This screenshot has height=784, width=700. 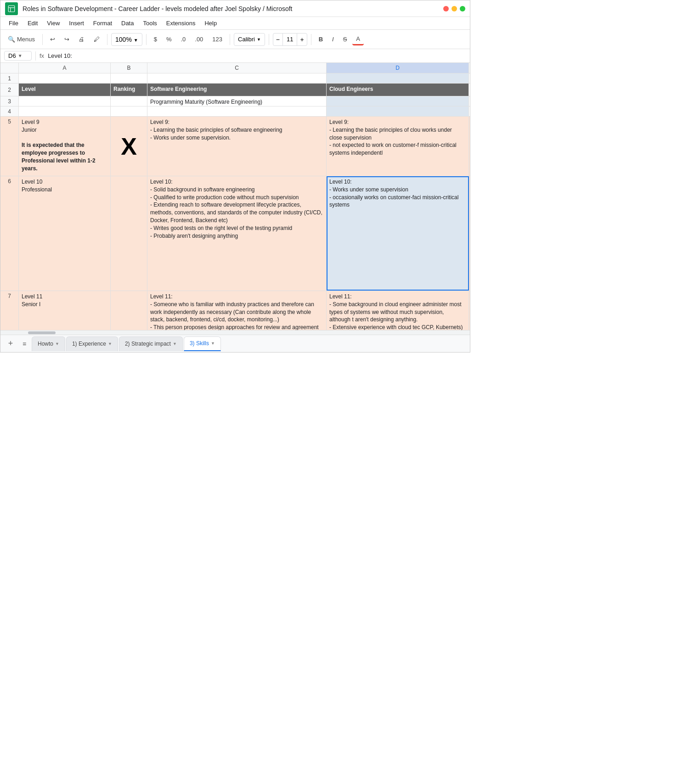 I want to click on cell-b6, so click(x=129, y=233).